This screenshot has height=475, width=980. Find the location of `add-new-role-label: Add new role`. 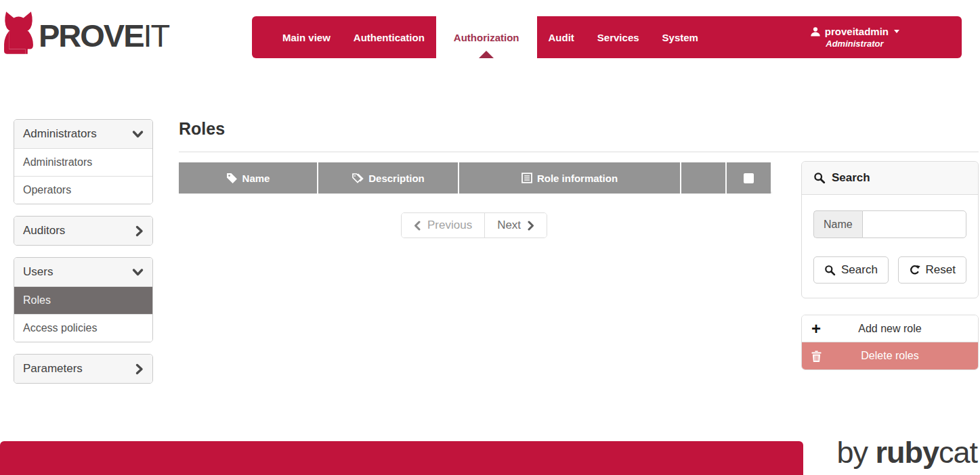

add-new-role-label: Add new role is located at coordinates (890, 329).